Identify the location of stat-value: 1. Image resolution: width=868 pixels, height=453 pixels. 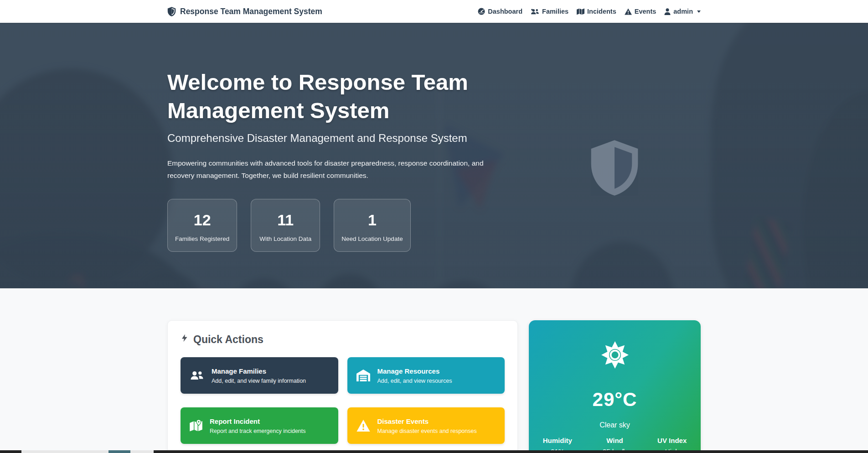
(372, 220).